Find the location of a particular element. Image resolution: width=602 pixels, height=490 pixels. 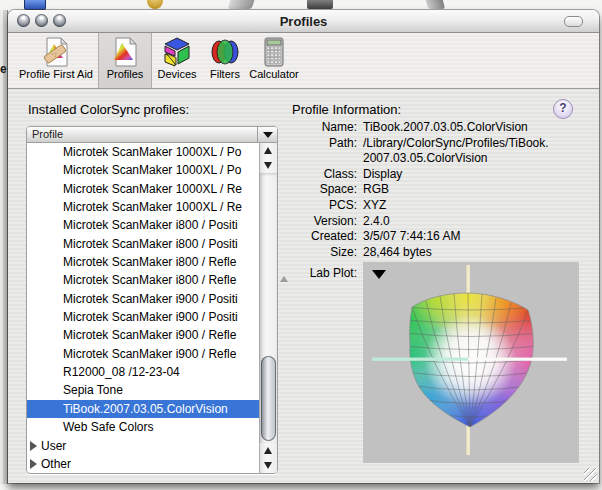

group-label: Other is located at coordinates (56, 464).